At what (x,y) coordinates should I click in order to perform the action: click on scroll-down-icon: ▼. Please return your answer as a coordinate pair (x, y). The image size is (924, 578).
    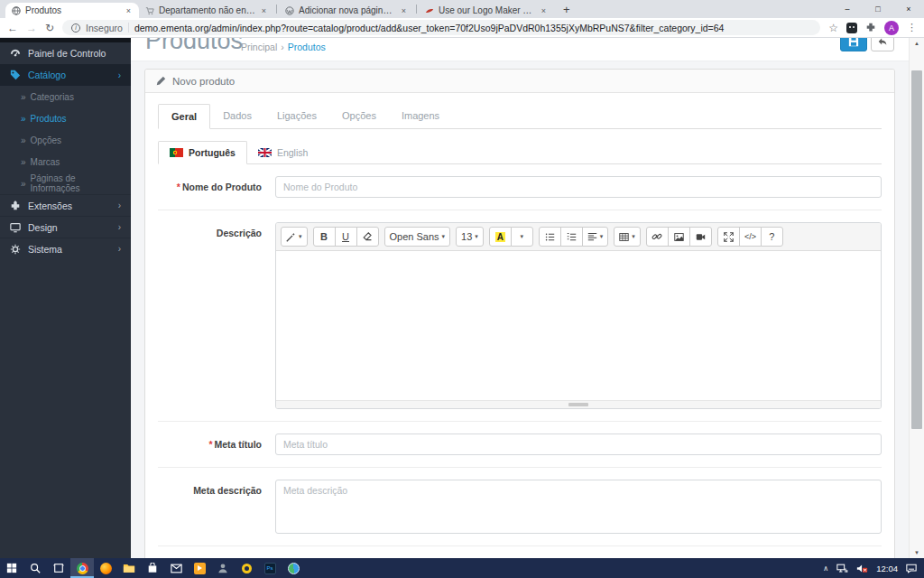
    Looking at the image, I should click on (917, 553).